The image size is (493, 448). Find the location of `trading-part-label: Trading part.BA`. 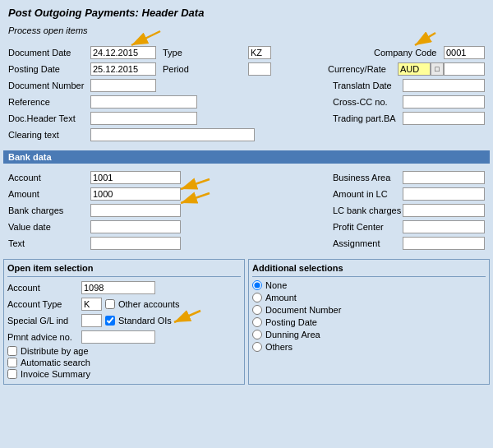

trading-part-label: Trading part.BA is located at coordinates (368, 118).